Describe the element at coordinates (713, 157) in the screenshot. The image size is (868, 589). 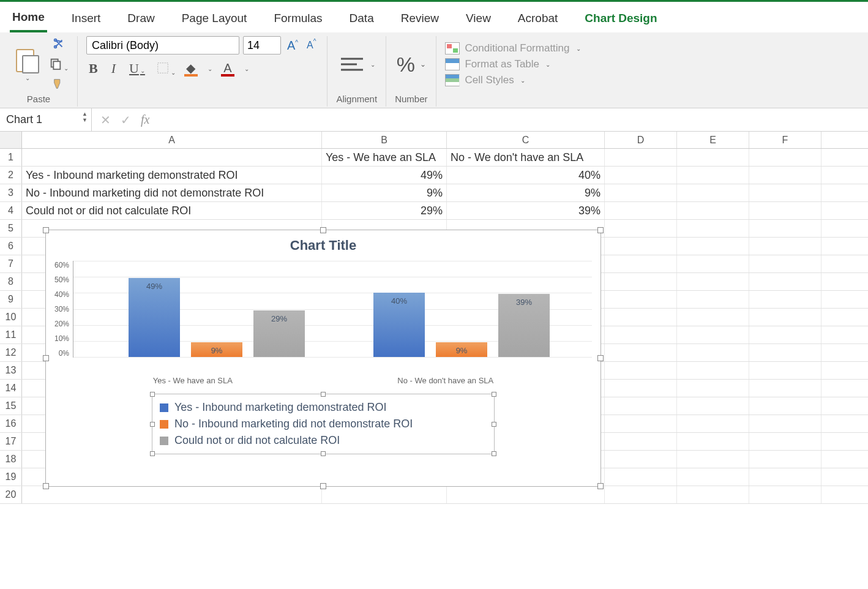
I see `cell-E1` at that location.